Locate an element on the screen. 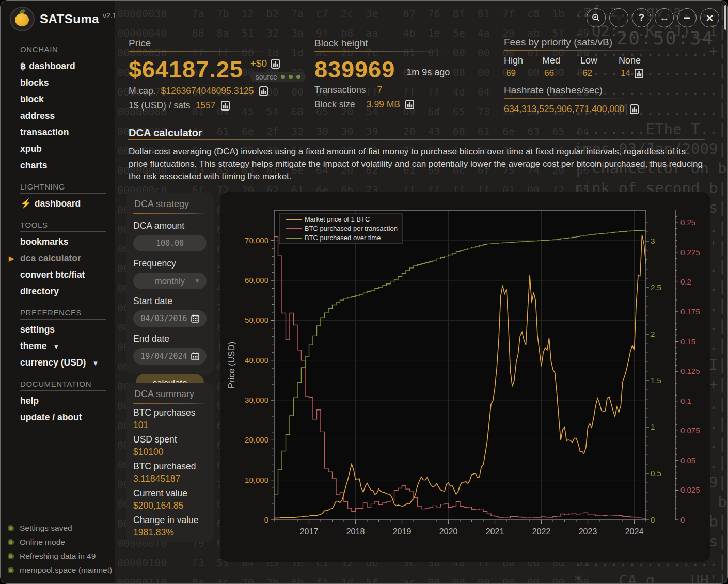  change-in-value-label: Change in value is located at coordinates (170, 520).